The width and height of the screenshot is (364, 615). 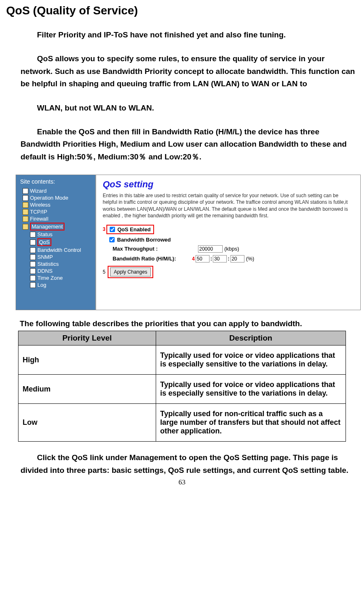 What do you see at coordinates (105, 272) in the screenshot?
I see `marker-5: 5` at bounding box center [105, 272].